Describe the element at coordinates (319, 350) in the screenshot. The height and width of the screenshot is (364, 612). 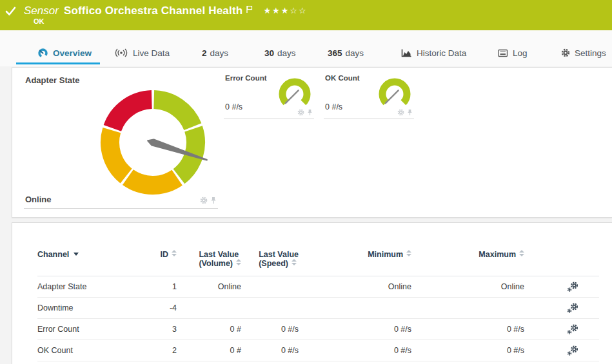
I see `table-row: OK Count 2 0 # 0 #/s 0 #/s 0 #/s` at that location.